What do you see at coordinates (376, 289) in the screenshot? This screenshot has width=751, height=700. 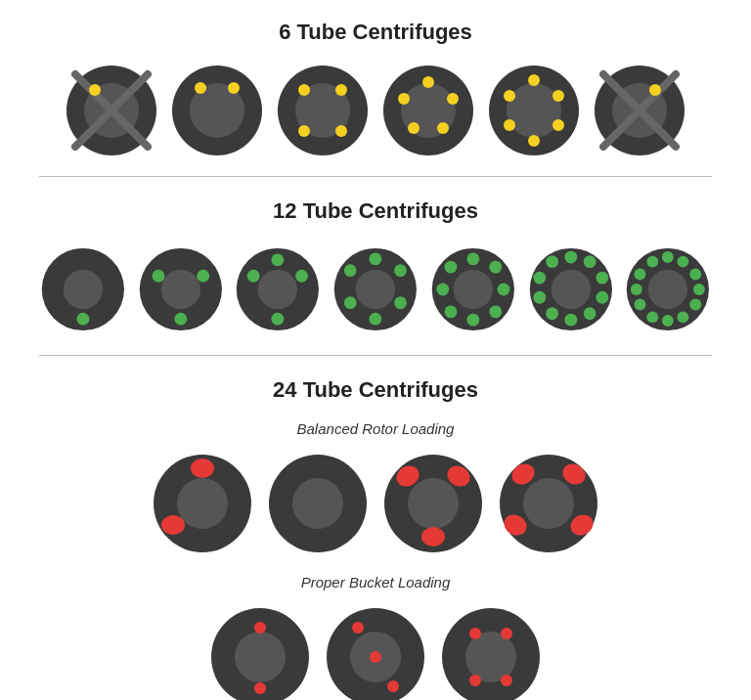 I see `row-12tube` at bounding box center [376, 289].